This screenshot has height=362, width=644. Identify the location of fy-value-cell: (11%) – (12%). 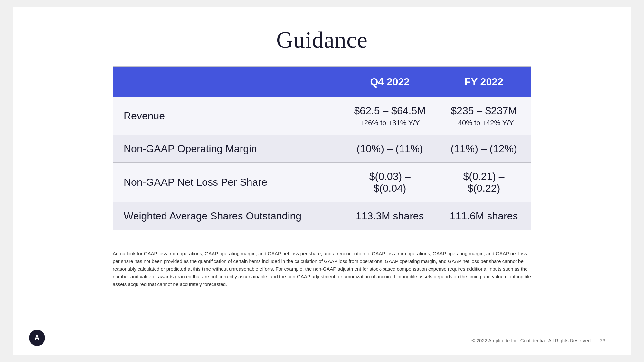
(484, 149).